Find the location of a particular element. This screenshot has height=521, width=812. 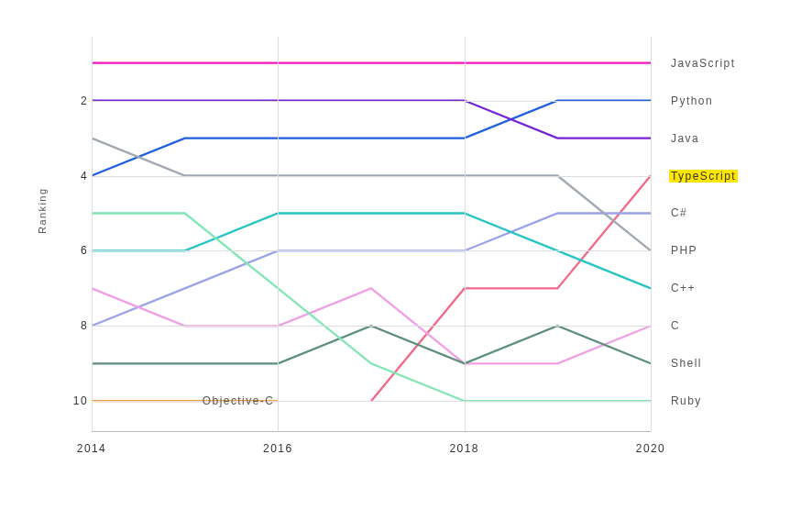

x-tick-label: 2020 is located at coordinates (651, 449).